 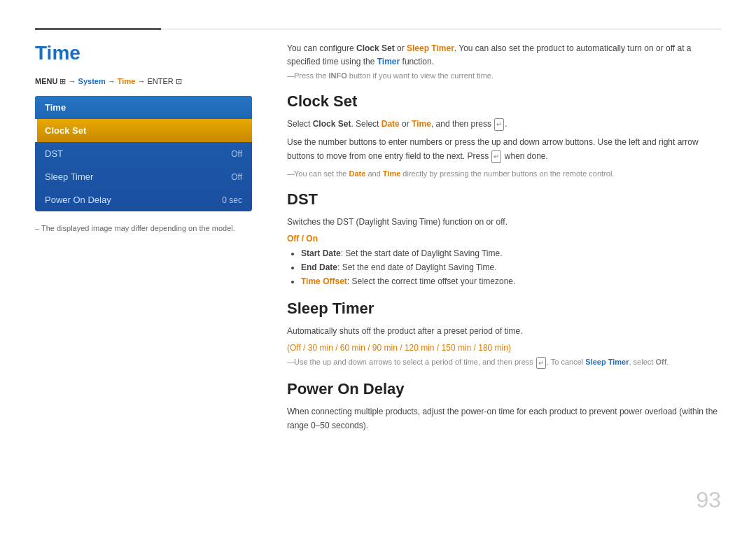 What do you see at coordinates (504, 332) in the screenshot?
I see `sleep-timer-body1: Automatically shuts off the product afte…` at bounding box center [504, 332].